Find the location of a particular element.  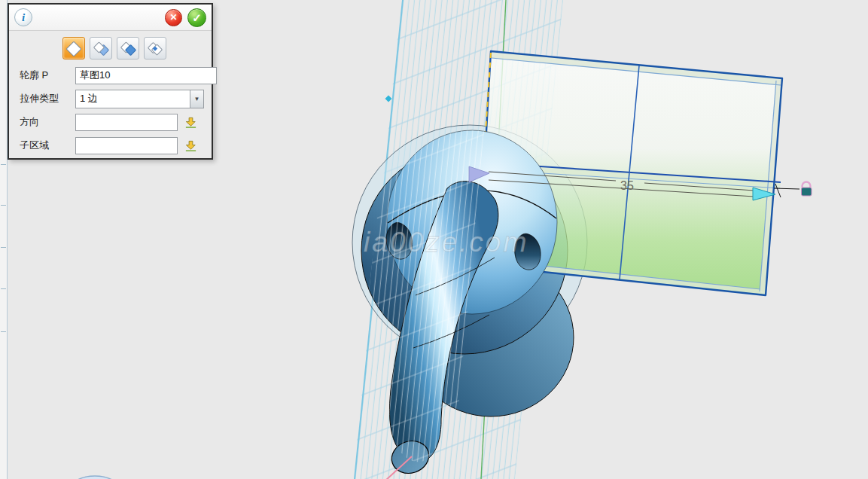

ok-button: ✓ is located at coordinates (197, 18).